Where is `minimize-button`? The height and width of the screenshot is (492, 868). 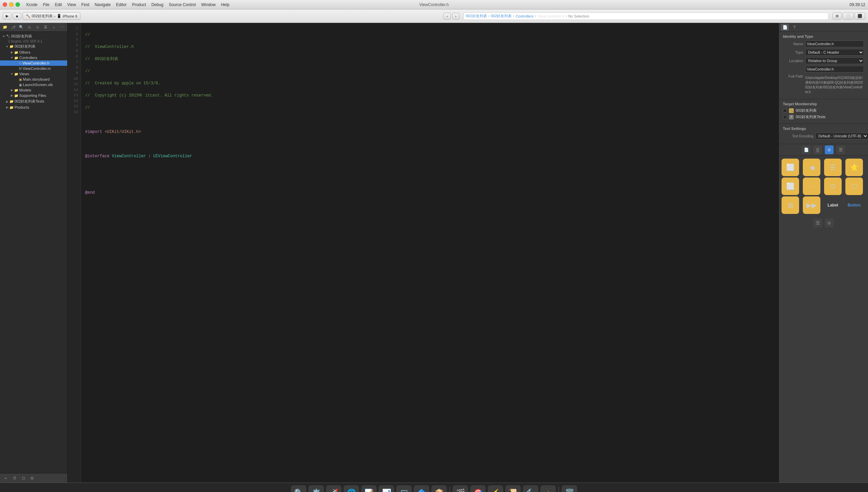
minimize-button is located at coordinates (11, 5).